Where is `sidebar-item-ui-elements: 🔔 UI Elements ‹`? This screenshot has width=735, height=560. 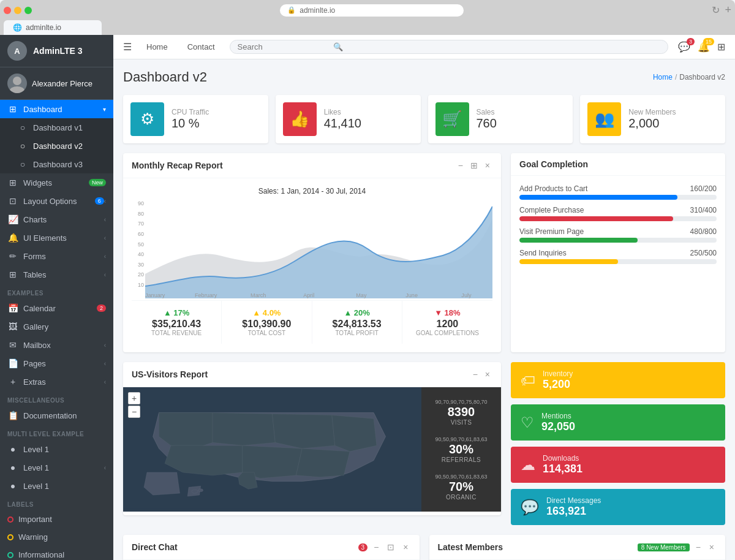 sidebar-item-ui-elements: 🔔 UI Elements ‹ is located at coordinates (56, 238).